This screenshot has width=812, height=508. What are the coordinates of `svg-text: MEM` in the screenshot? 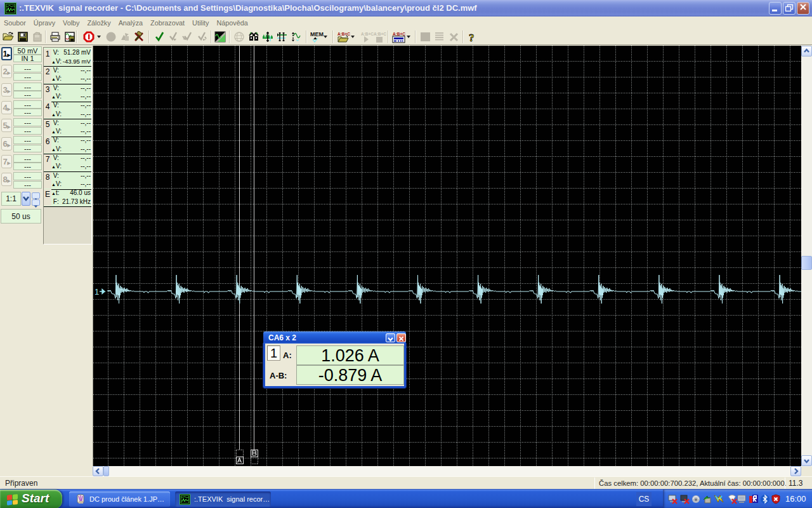 It's located at (317, 34).